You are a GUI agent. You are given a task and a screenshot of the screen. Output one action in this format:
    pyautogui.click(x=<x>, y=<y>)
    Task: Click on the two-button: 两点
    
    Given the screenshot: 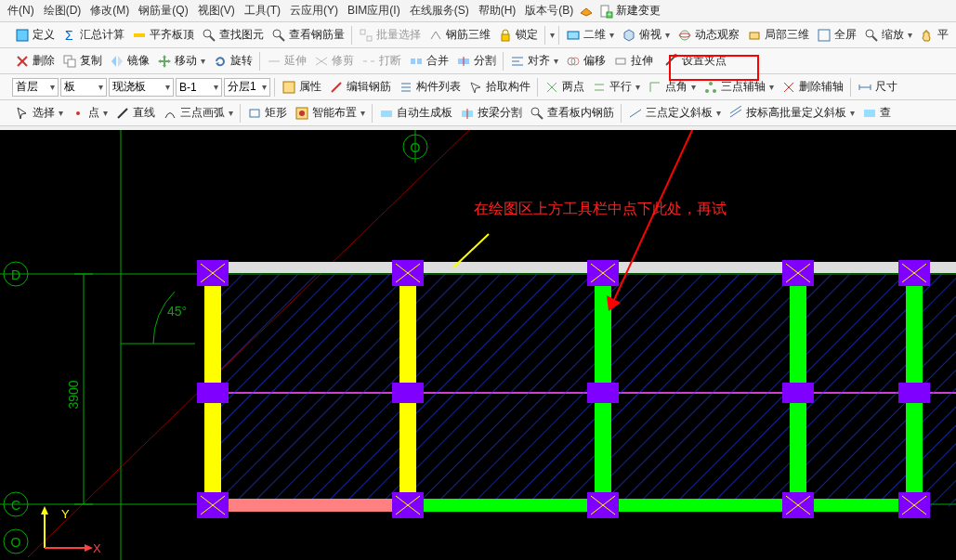 What is the action you would take?
    pyautogui.click(x=565, y=87)
    